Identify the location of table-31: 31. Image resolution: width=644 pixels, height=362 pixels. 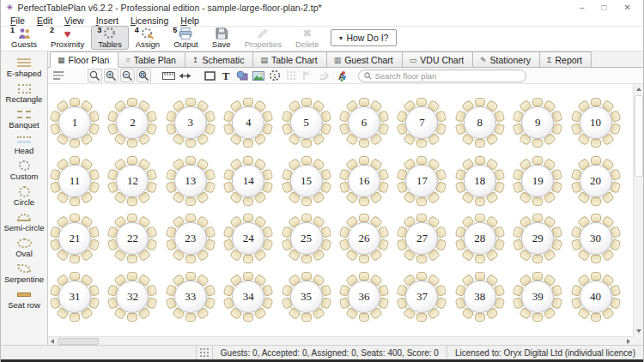
(75, 297).